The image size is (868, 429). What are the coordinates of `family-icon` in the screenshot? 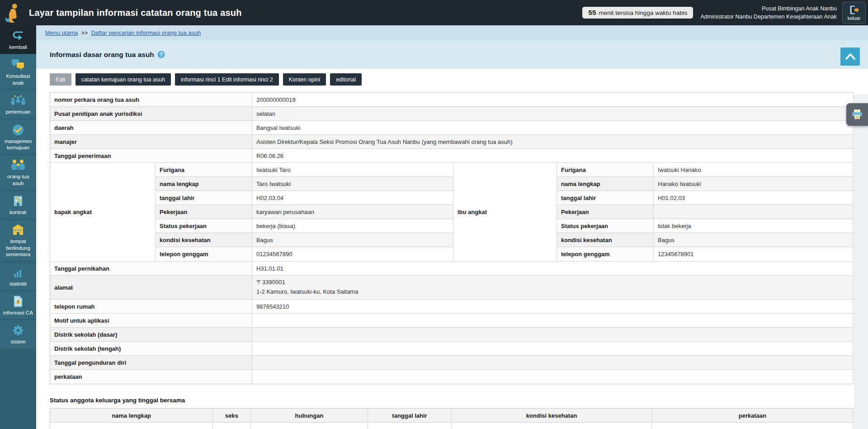 It's located at (18, 165).